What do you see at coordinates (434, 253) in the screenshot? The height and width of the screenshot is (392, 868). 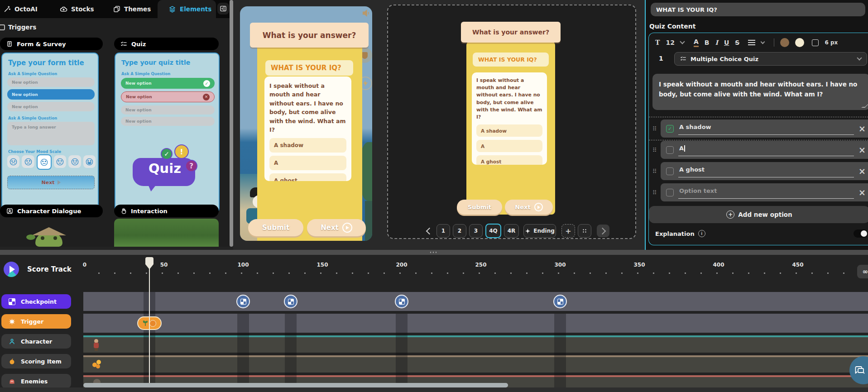 I see `timeline-splitter` at bounding box center [434, 253].